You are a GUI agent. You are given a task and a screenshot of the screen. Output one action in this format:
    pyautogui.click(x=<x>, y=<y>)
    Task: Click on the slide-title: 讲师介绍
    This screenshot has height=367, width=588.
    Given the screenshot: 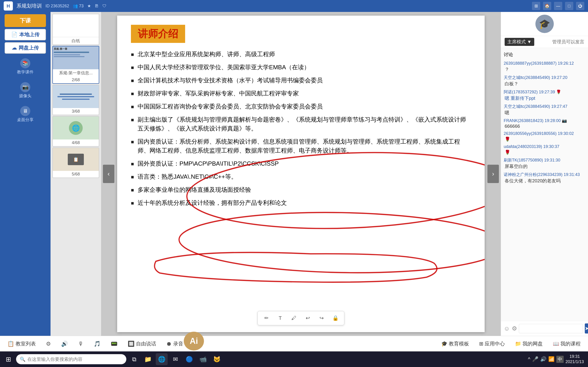 What is the action you would take?
    pyautogui.click(x=158, y=34)
    